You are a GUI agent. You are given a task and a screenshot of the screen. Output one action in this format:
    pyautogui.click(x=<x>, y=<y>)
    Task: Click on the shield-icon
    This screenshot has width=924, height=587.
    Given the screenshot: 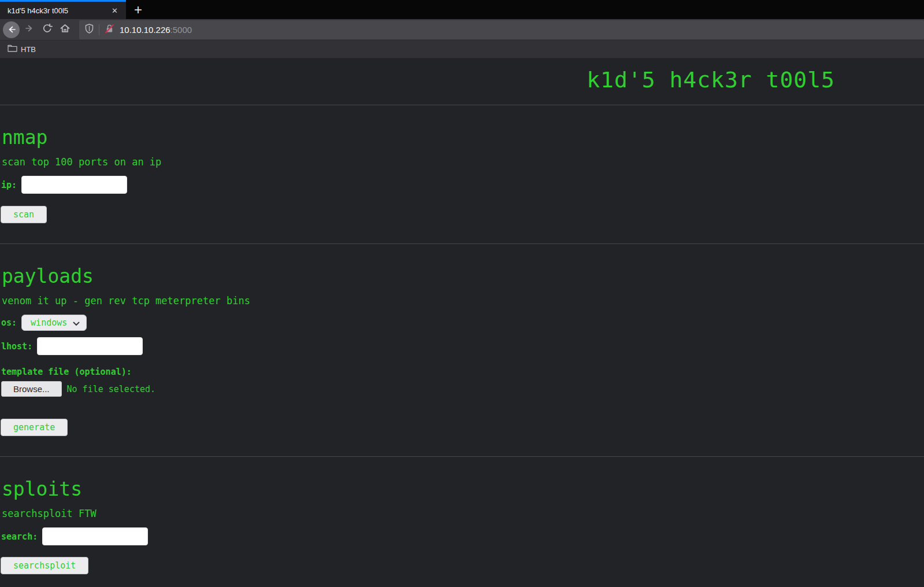 What is the action you would take?
    pyautogui.click(x=89, y=30)
    